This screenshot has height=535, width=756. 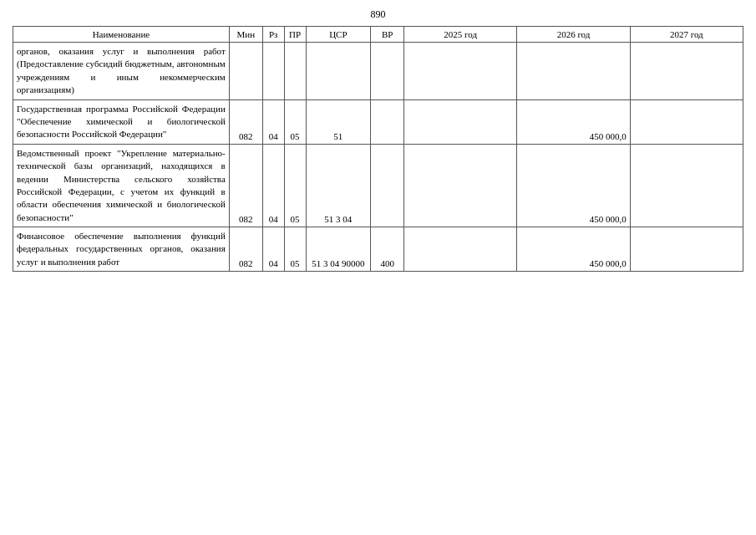 What do you see at coordinates (388, 186) in the screenshot?
I see `row3-vr` at bounding box center [388, 186].